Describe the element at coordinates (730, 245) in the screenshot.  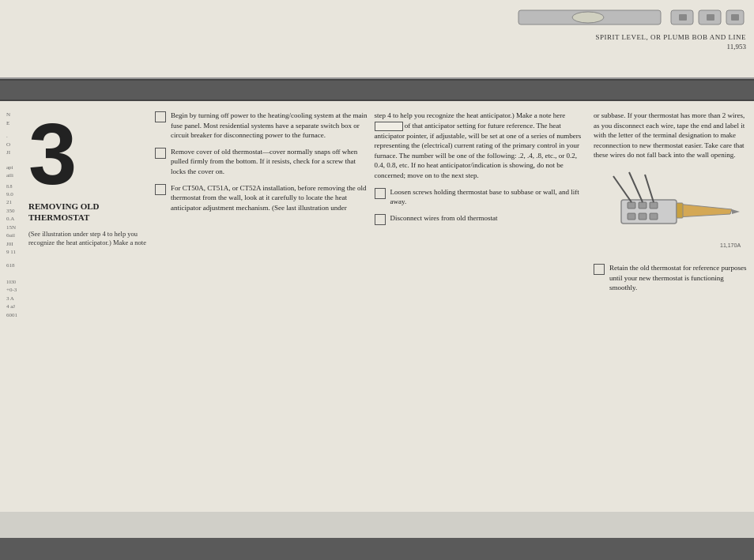
I see `svg-text: 11,170A` at that location.